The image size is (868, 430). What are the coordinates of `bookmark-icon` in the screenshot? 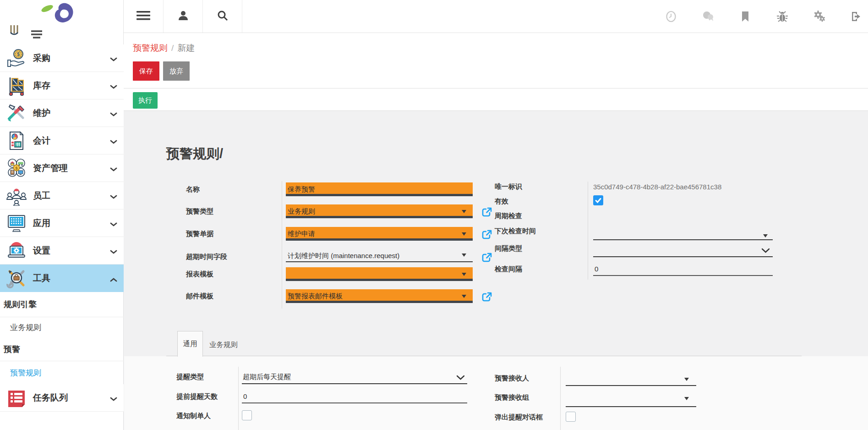 It's located at (745, 17).